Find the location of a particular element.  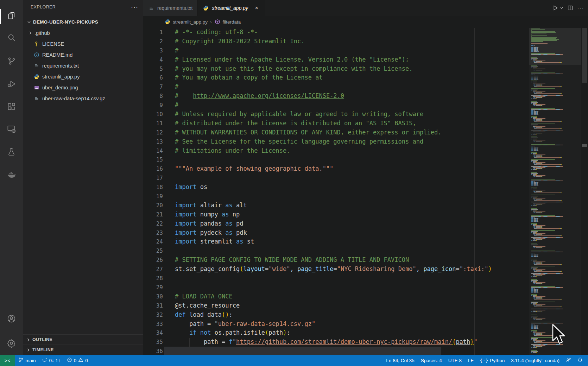

breadcrumb-file: streamlit_app.py is located at coordinates (190, 22).